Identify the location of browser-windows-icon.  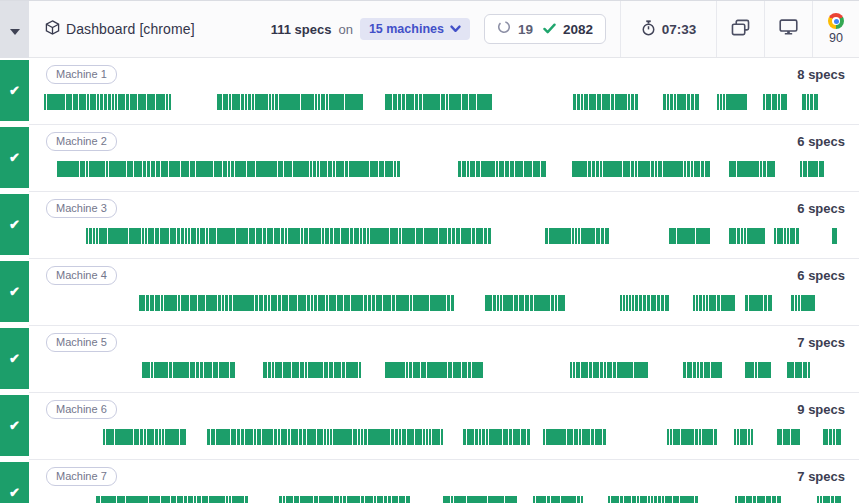
(740, 30).